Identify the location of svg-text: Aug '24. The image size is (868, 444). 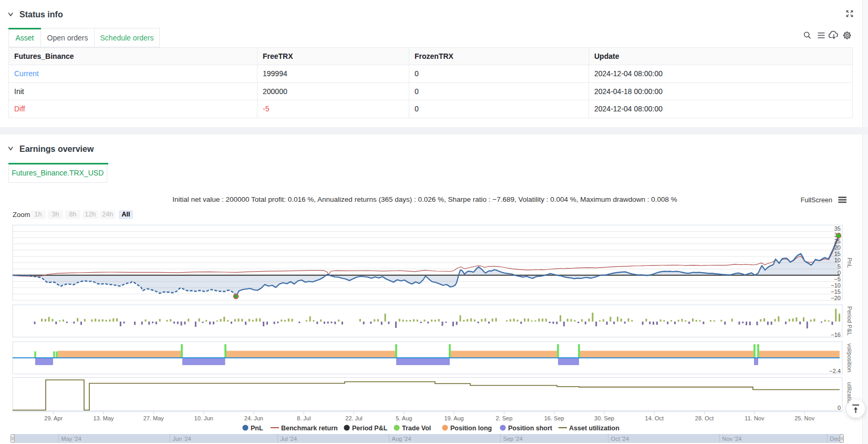
(401, 439).